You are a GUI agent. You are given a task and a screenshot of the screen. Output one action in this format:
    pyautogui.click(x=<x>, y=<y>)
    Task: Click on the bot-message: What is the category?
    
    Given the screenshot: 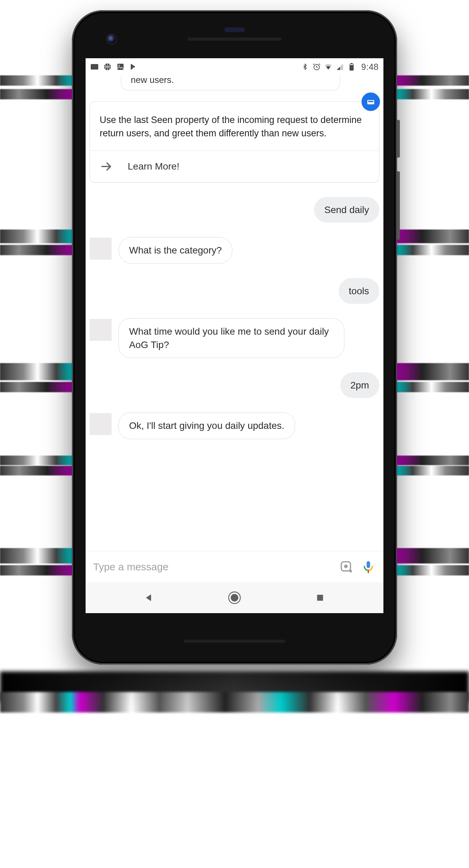 What is the action you would take?
    pyautogui.click(x=175, y=250)
    